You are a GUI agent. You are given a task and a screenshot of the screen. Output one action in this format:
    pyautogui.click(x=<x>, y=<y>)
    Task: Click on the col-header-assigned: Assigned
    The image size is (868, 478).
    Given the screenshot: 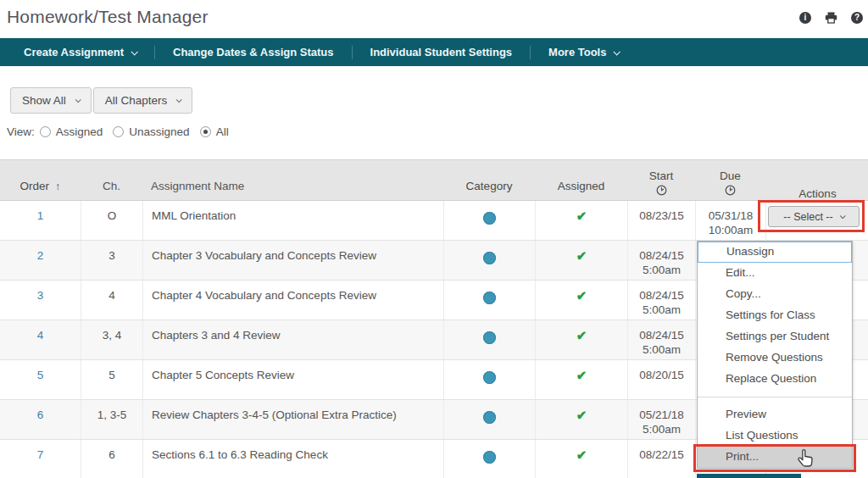 What is the action you would take?
    pyautogui.click(x=581, y=180)
    